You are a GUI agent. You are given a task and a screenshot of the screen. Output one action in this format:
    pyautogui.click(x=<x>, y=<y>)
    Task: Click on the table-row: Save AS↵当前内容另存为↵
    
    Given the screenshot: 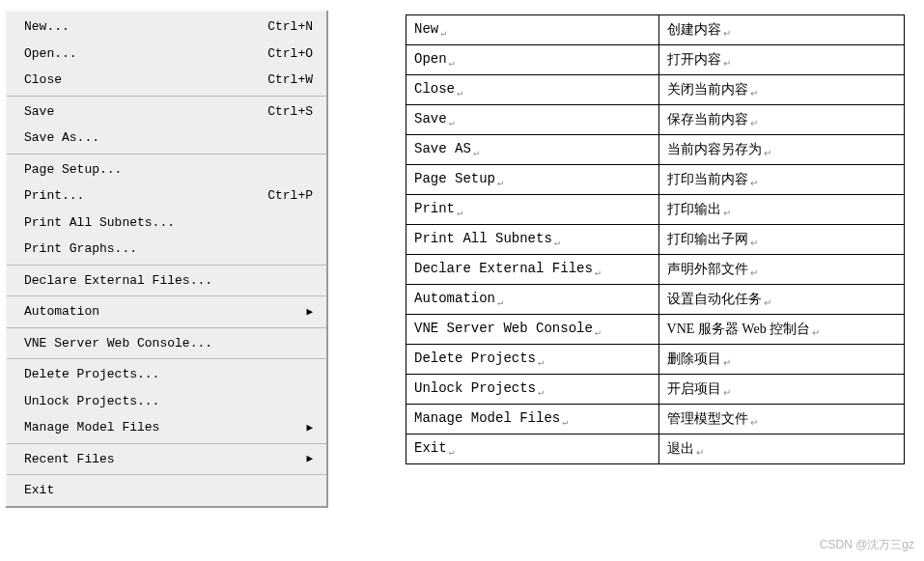 What is the action you would take?
    pyautogui.click(x=656, y=151)
    